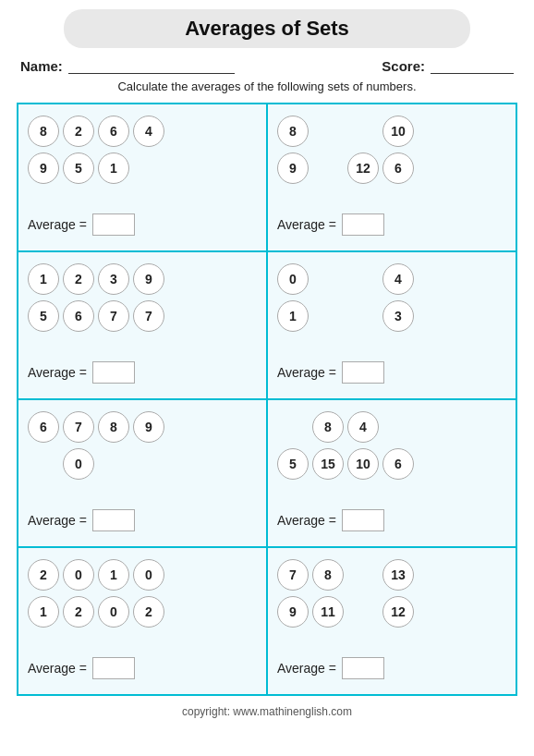 Image resolution: width=534 pixels, height=756 pixels. Describe the element at coordinates (393, 326) in the screenshot. I see `problem-cell-3: 0413Average =` at that location.